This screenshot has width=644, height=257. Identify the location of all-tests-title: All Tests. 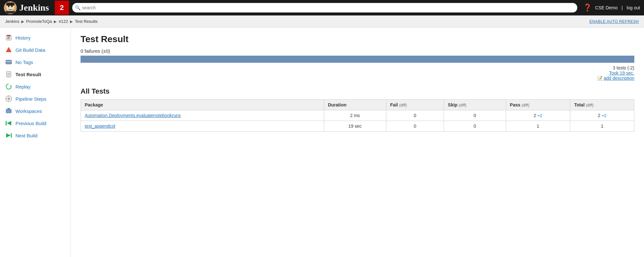
(358, 91).